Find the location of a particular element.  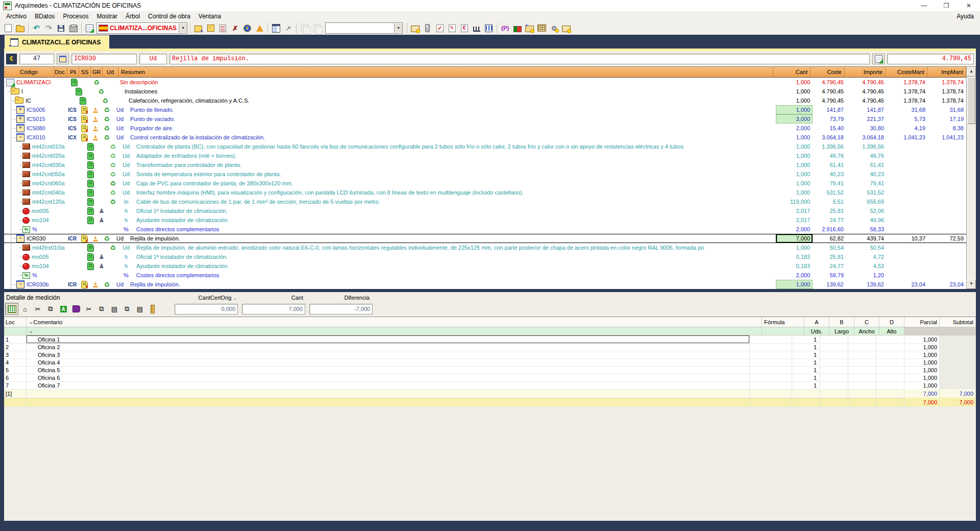

scroll-down-button: ▼ is located at coordinates (971, 284).